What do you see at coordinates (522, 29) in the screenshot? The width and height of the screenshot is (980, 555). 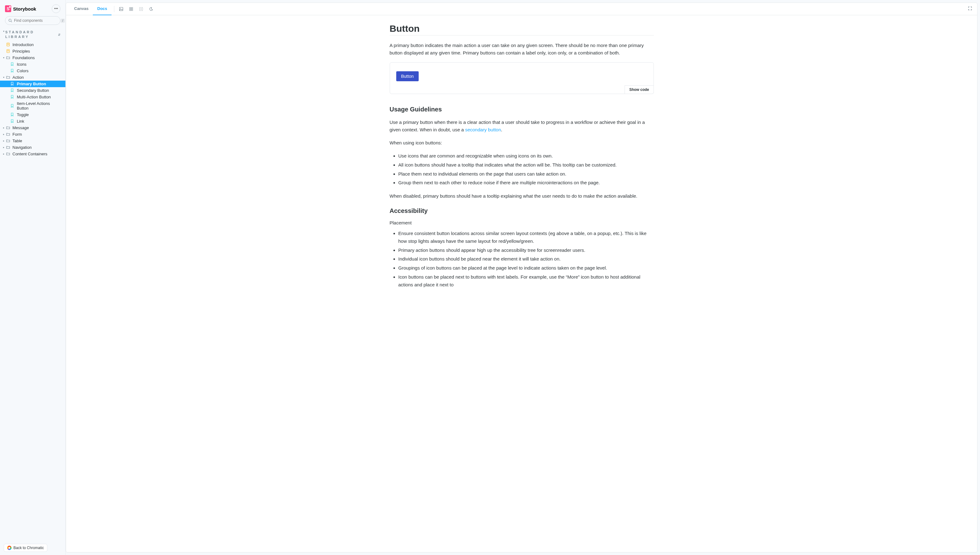 I see `page-title: Button` at bounding box center [522, 29].